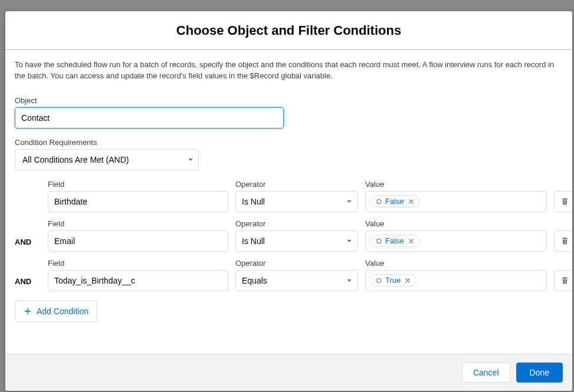  Describe the element at coordinates (255, 281) in the screenshot. I see `operator-value: Equals` at that location.